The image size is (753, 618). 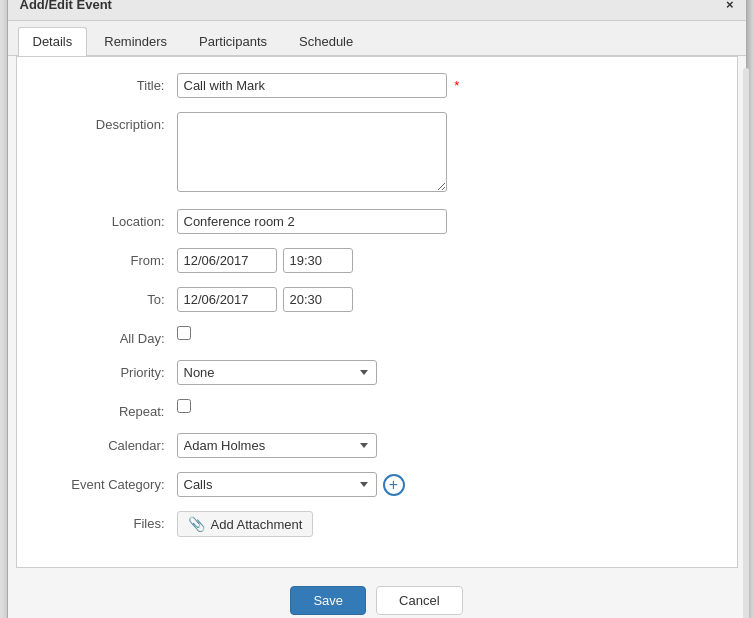 I want to click on tab-details: Details, so click(x=53, y=42).